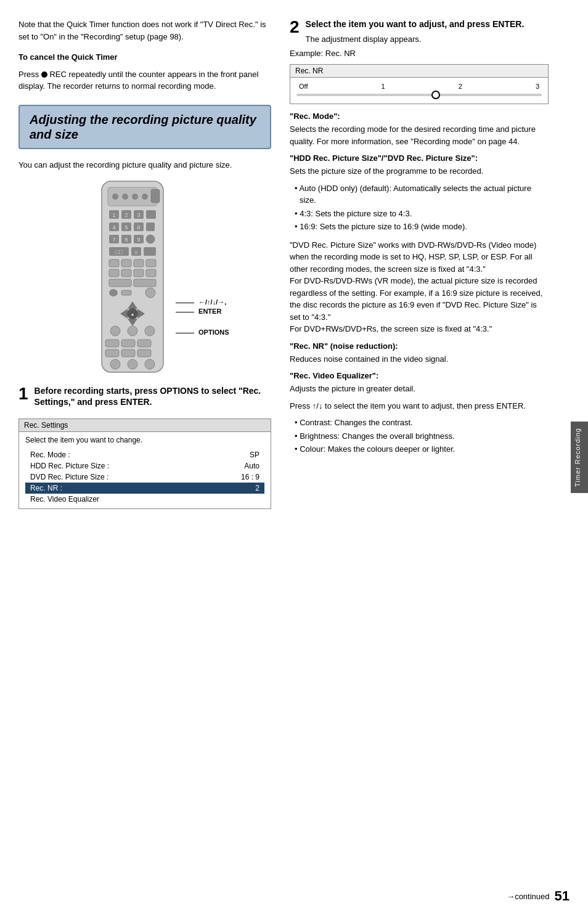 This screenshot has height=914, width=588. Describe the element at coordinates (201, 302) in the screenshot. I see `callout-arrows: ←/↑/↓/→,` at that location.